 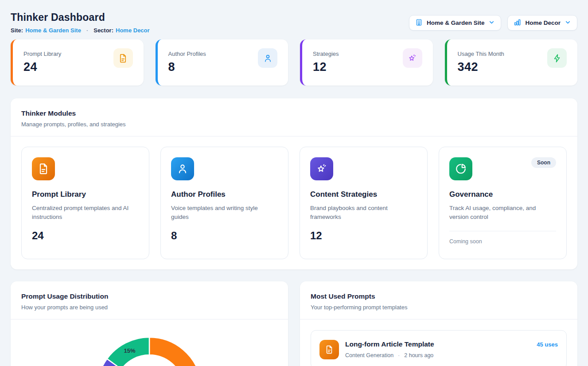 I want to click on stat-value: 342, so click(x=481, y=67).